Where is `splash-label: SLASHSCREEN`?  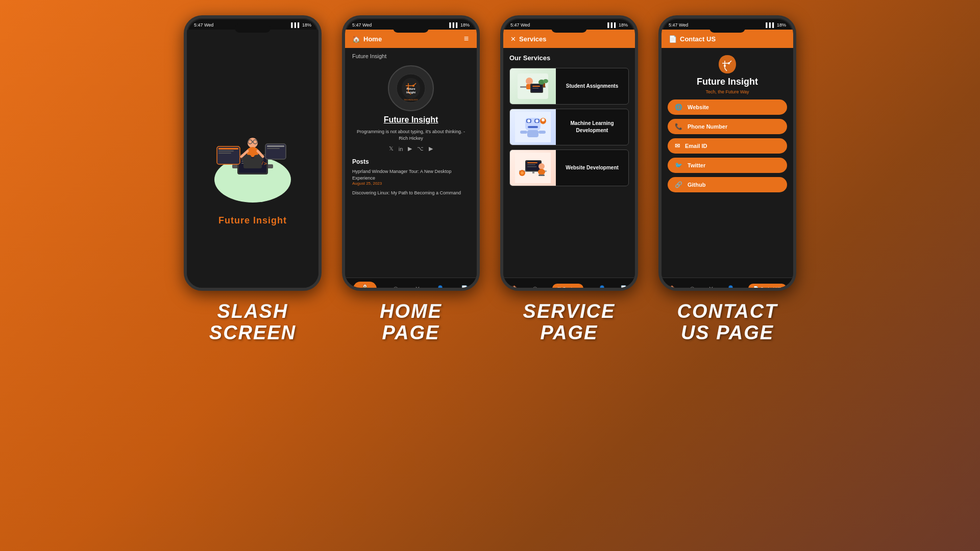
splash-label: SLASHSCREEN is located at coordinates (253, 322).